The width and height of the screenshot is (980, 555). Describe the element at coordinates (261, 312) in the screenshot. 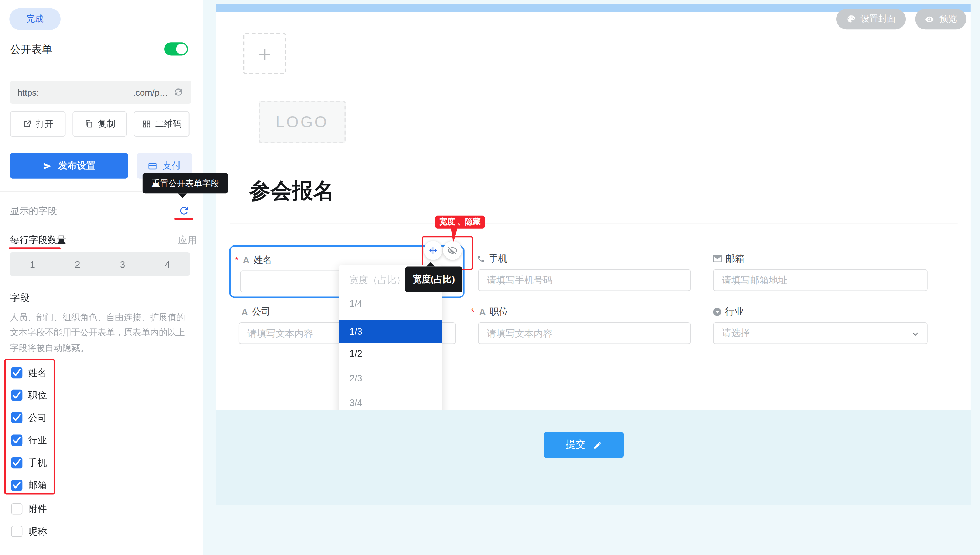

I see `field-label-text: 公司` at that location.